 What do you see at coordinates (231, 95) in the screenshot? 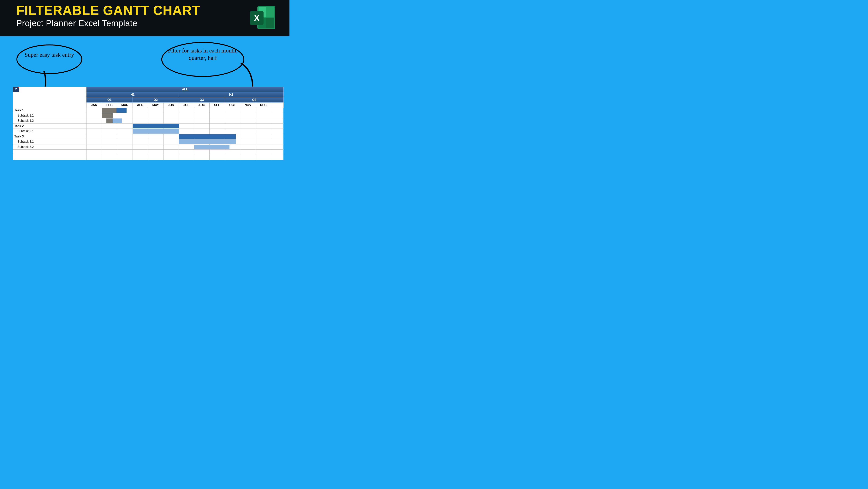
I see `filter-h2: H2` at bounding box center [231, 95].